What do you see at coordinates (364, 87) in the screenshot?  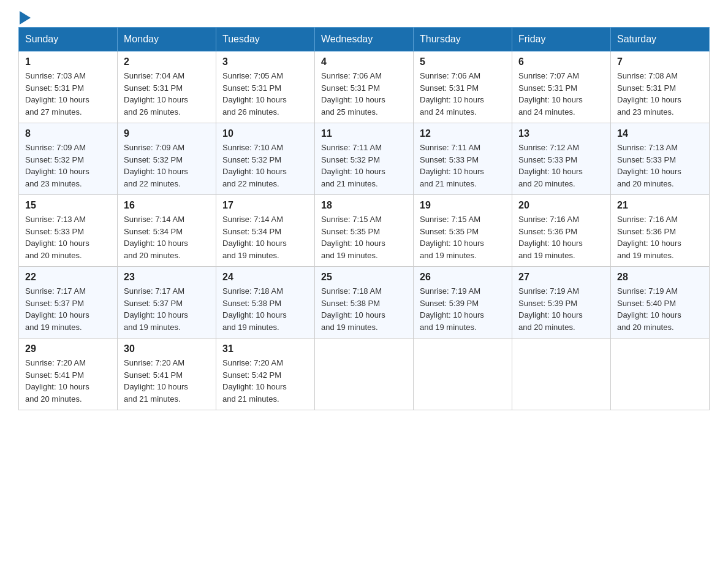 I see `calendar-cell: 4Sunrise: 7:06 AMSunset: 5:31 PMDaylight…` at bounding box center [364, 87].